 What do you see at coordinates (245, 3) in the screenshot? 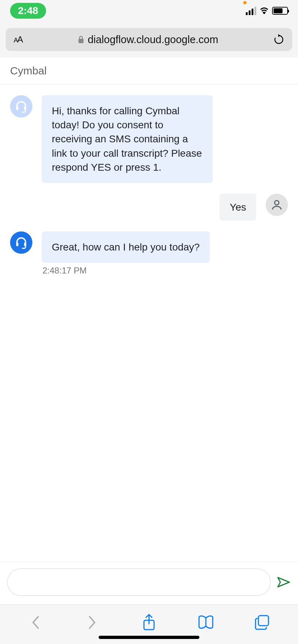
I see `recording-dot-icon` at bounding box center [245, 3].